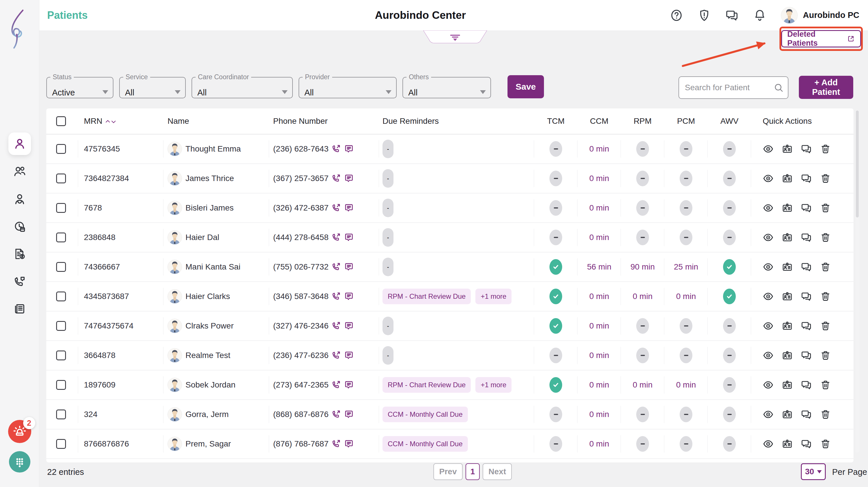 The image size is (868, 487). I want to click on filter-service: Service All, so click(152, 87).